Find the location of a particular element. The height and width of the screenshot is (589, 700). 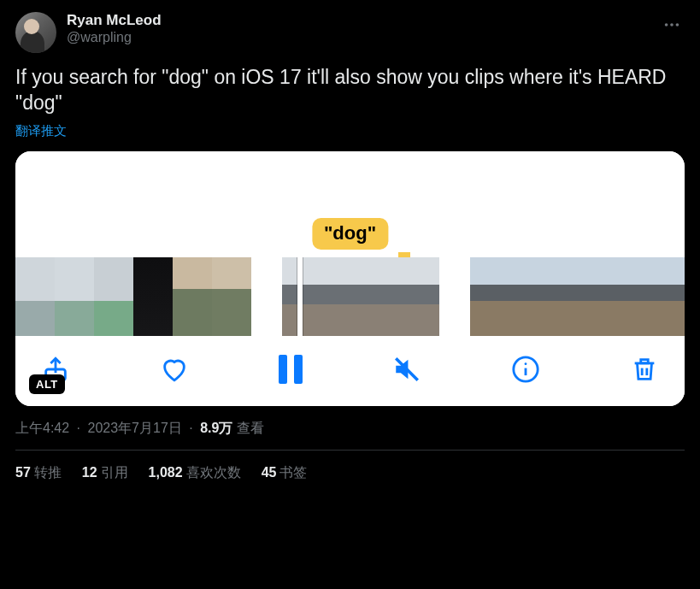

quotes-stat: 12引用 is located at coordinates (105, 474).